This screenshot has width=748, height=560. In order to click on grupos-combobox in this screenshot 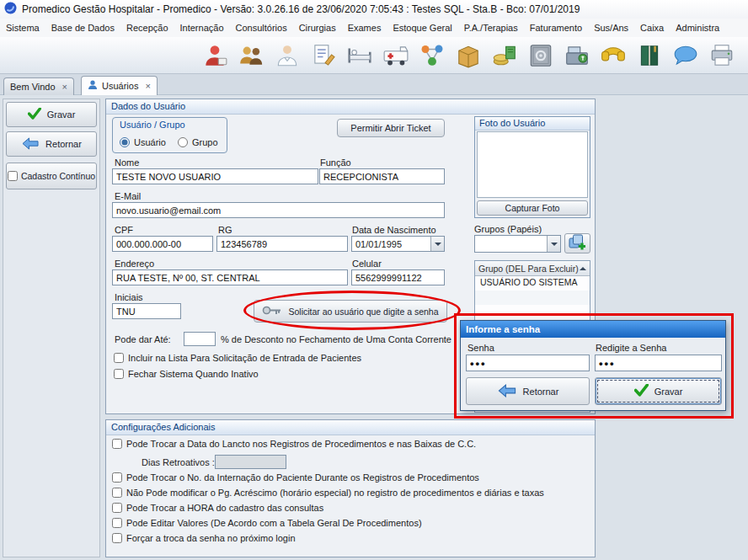, I will do `click(517, 244)`.